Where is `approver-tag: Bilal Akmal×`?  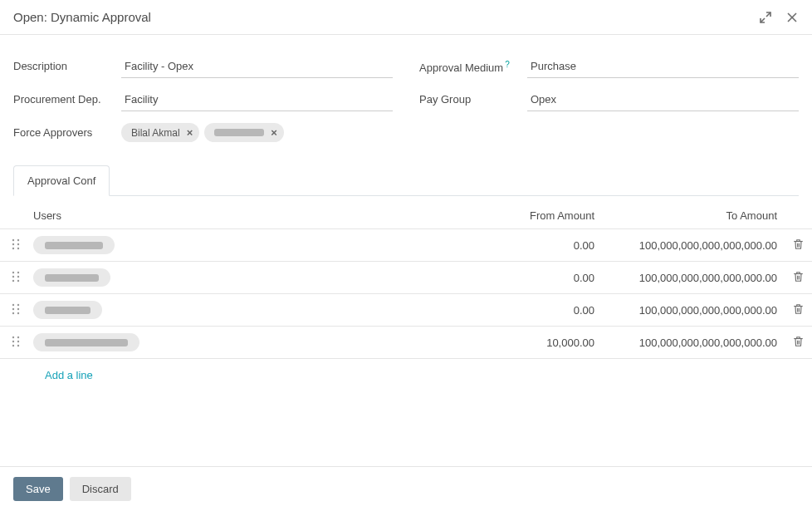
approver-tag: Bilal Akmal× is located at coordinates (160, 133).